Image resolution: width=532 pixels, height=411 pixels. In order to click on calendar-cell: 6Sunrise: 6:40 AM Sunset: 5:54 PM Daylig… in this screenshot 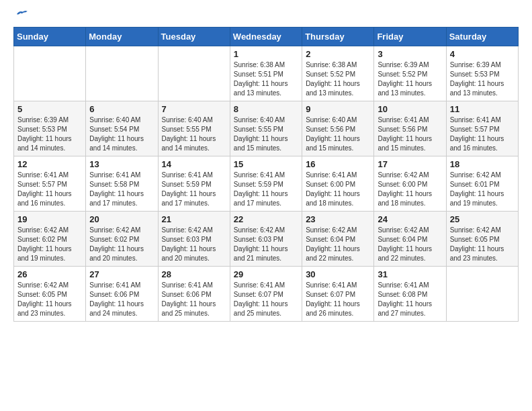, I will do `click(122, 129)`.